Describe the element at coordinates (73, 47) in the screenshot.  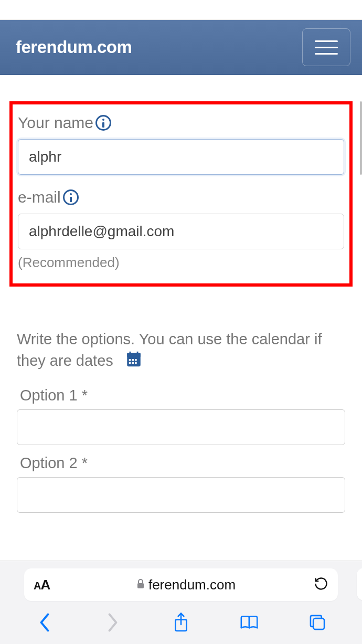
I see `brand-logo: ferendum.com` at that location.